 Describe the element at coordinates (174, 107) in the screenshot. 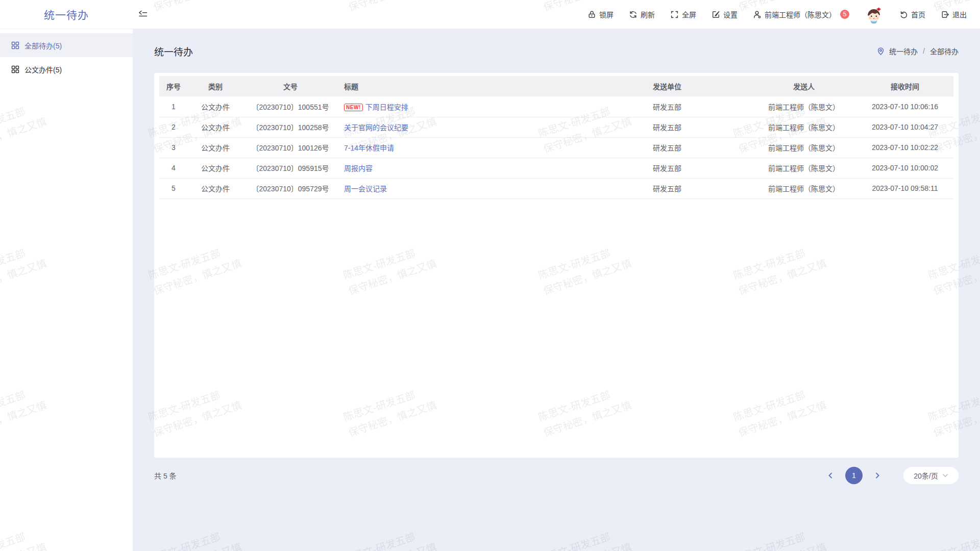

I see `row-index: 1` at that location.